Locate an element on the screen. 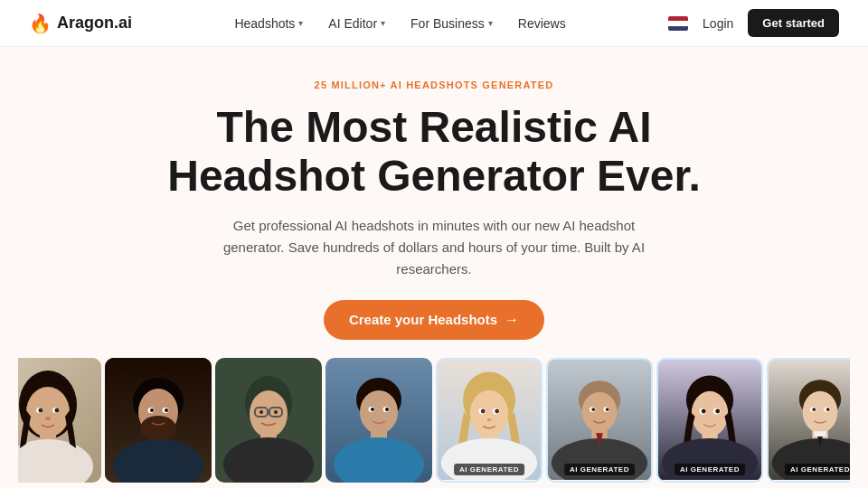 The image size is (868, 488). photo-card-8: AI GENERATED is located at coordinates (808, 420).